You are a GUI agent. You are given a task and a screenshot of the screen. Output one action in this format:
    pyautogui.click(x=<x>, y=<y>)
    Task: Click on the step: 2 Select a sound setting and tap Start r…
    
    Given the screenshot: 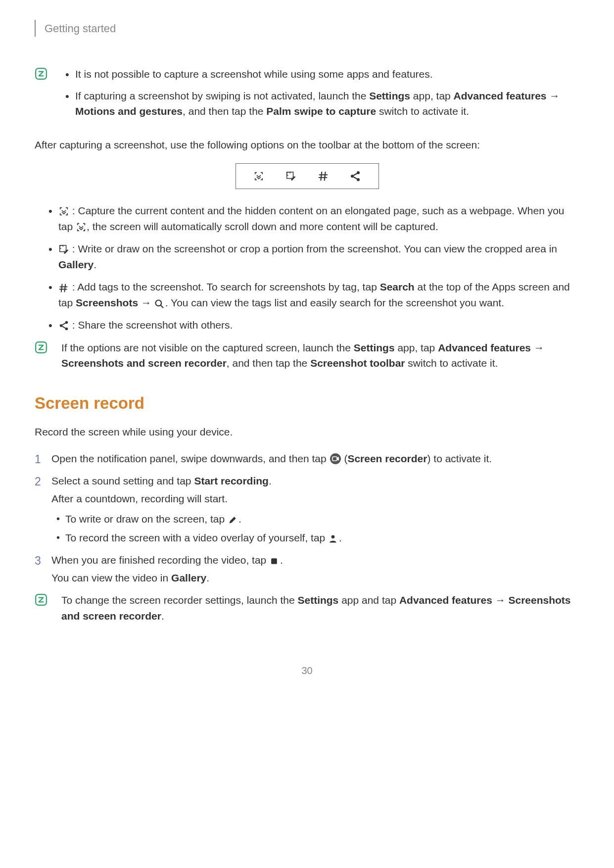 What is the action you would take?
    pyautogui.click(x=307, y=509)
    